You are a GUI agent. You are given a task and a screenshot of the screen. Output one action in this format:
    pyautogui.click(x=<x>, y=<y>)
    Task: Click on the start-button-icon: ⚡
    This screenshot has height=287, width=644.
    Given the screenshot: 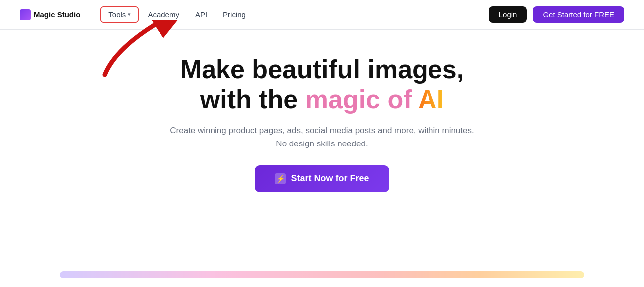 What is the action you would take?
    pyautogui.click(x=280, y=179)
    